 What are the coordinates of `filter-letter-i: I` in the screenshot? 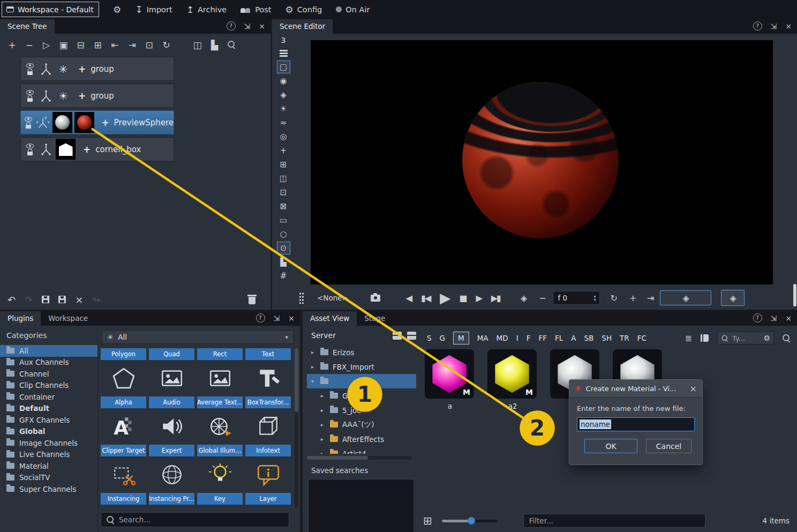 It's located at (517, 338).